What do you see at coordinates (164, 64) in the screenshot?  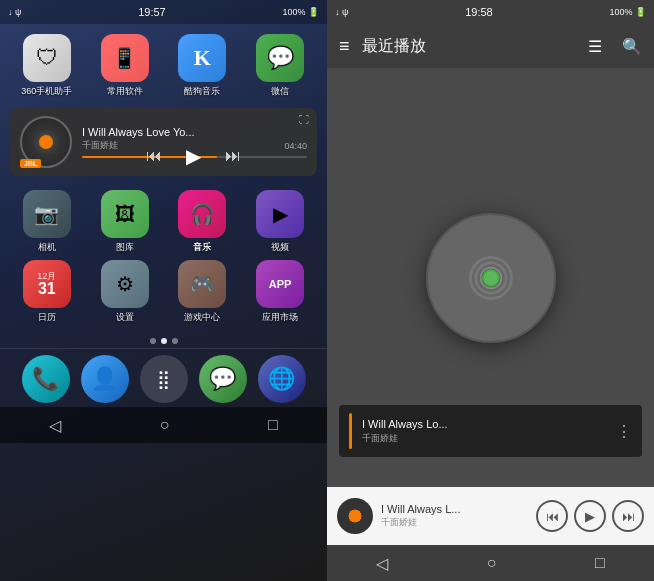 I see `top-app-grid: 🛡 360手机助手 📱 常用软件 K 酷狗音乐 💬 微信` at bounding box center [164, 64].